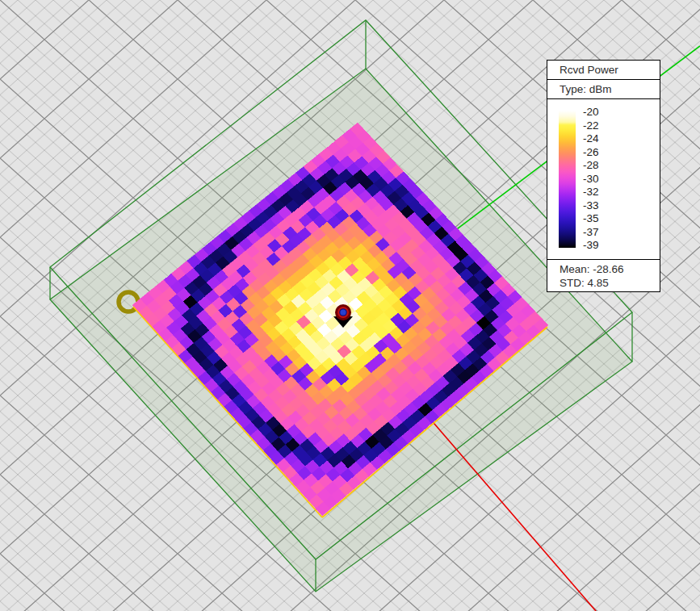 This screenshot has height=611, width=700. What do you see at coordinates (591, 245) in the screenshot?
I see `legend-tick: -39` at bounding box center [591, 245].